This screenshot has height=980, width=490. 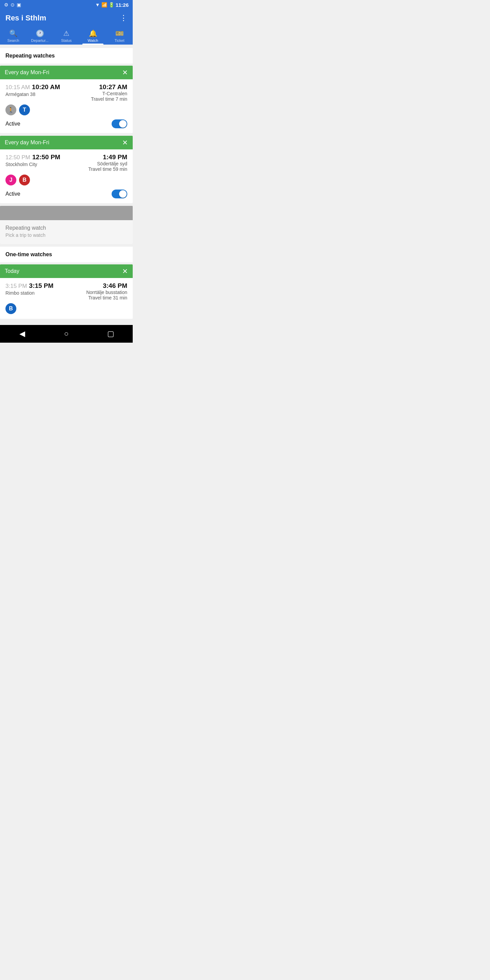 I want to click on watch-card-today-time-old: 3:15 PM, so click(x=16, y=286).